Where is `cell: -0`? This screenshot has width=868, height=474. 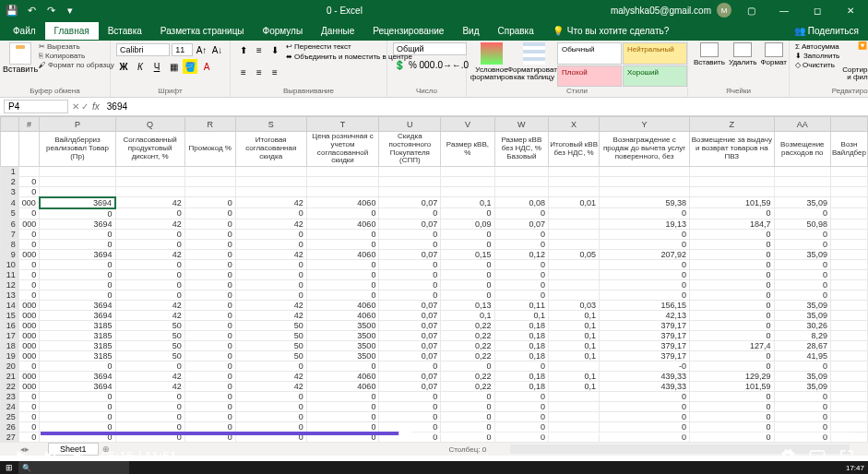
cell: -0 is located at coordinates (645, 365).